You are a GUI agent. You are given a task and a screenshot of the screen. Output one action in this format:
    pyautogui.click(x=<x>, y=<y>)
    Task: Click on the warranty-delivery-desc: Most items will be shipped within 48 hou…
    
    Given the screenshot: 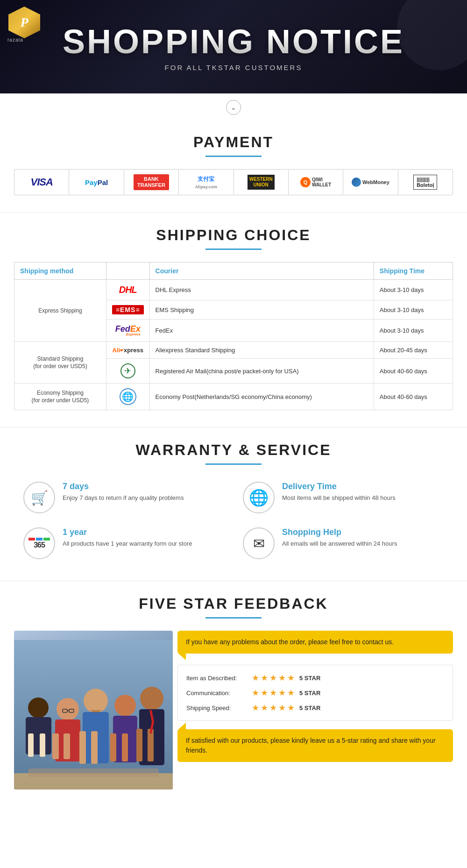 What is the action you would take?
    pyautogui.click(x=339, y=498)
    